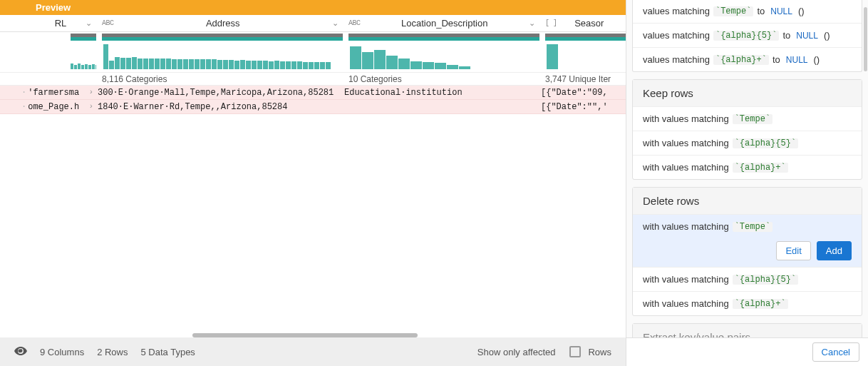 The width and height of the screenshot is (868, 366). I want to click on cell-seas: [{"Date":"09,, so click(583, 93).